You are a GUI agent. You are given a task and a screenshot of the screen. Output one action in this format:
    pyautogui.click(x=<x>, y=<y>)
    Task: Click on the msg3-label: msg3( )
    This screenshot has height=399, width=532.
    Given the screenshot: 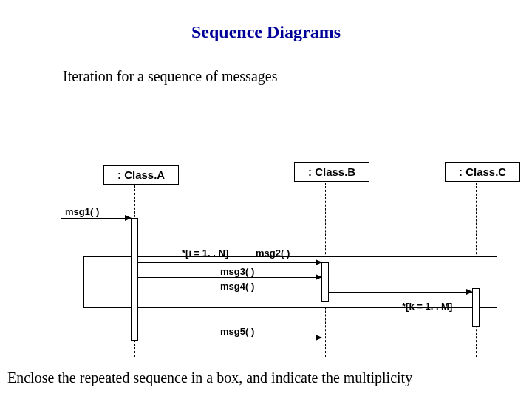 What is the action you would take?
    pyautogui.click(x=237, y=272)
    